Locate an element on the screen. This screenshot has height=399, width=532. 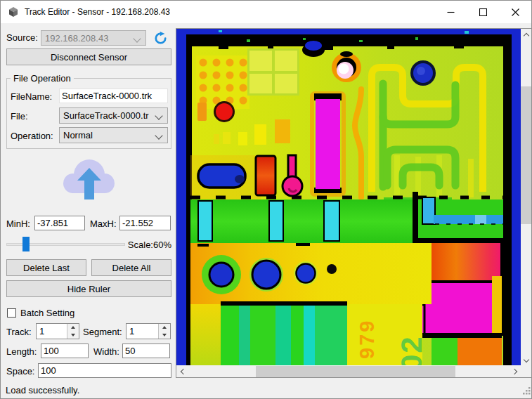
file-combo-value: SurfaceTrack-0000.tr is located at coordinates (106, 115).